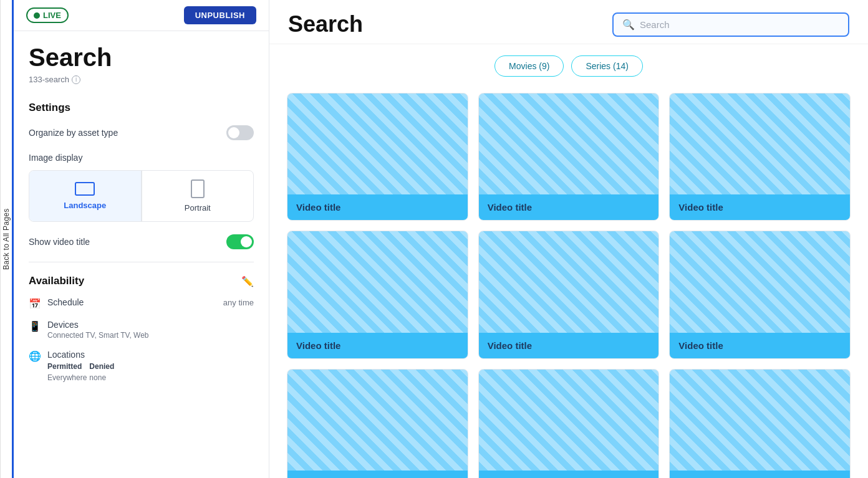  What do you see at coordinates (378, 424) in the screenshot?
I see `video-card-7: Video title` at bounding box center [378, 424].